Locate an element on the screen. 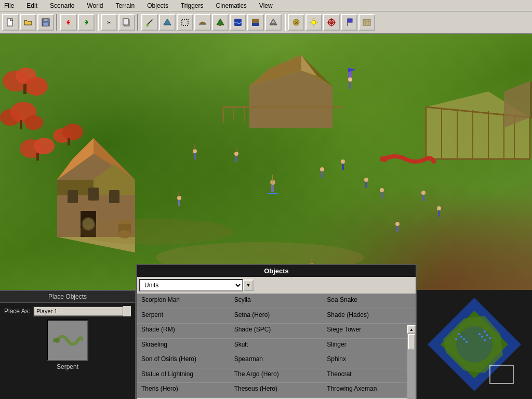 Image resolution: width=532 pixels, height=399 pixels. objects-filter-arrow: ▼ is located at coordinates (248, 285).